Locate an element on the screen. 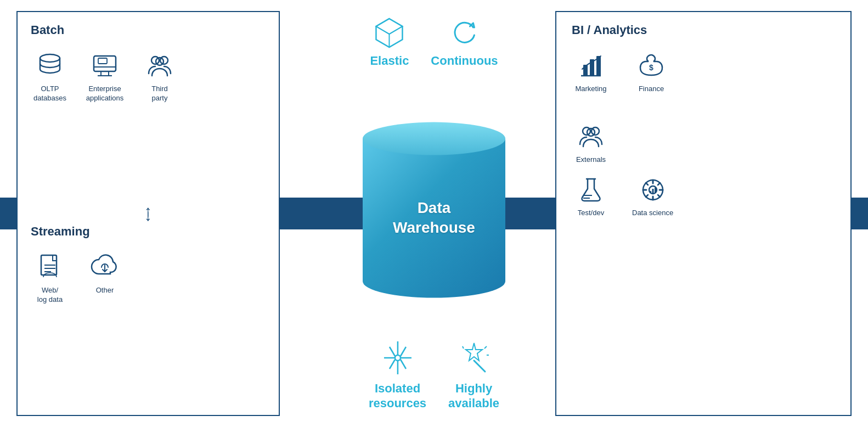  externals-item: Externals is located at coordinates (591, 144).